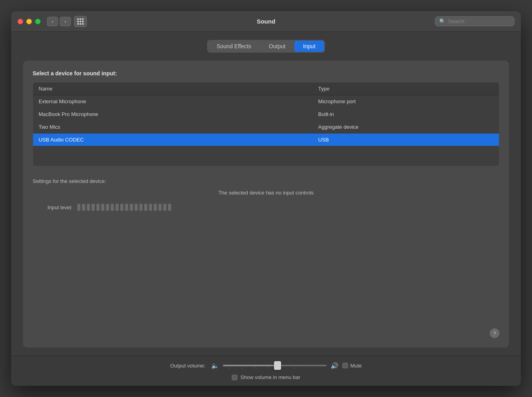  What do you see at coordinates (235, 377) in the screenshot?
I see `show-volume-checkbox` at bounding box center [235, 377].